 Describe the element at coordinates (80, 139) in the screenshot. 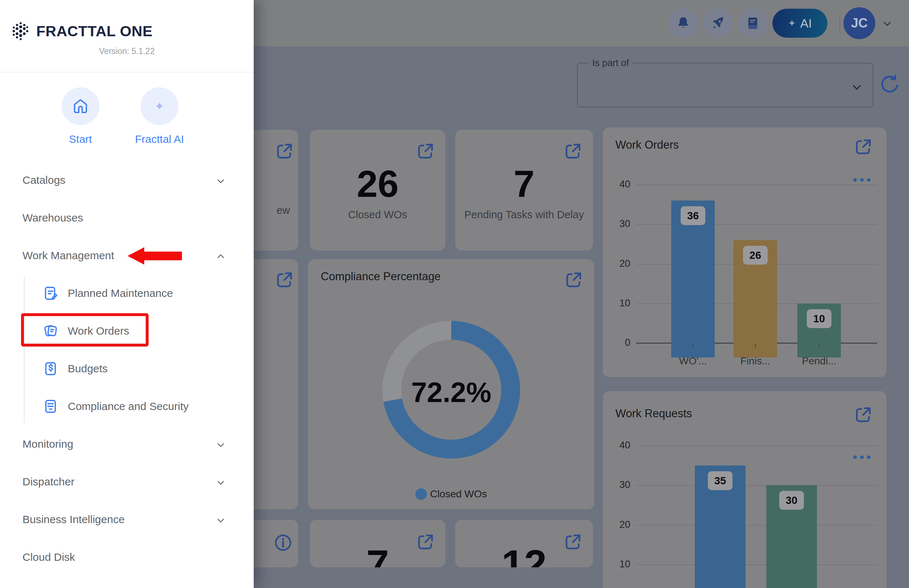

I see `shortcut-label: Start` at that location.